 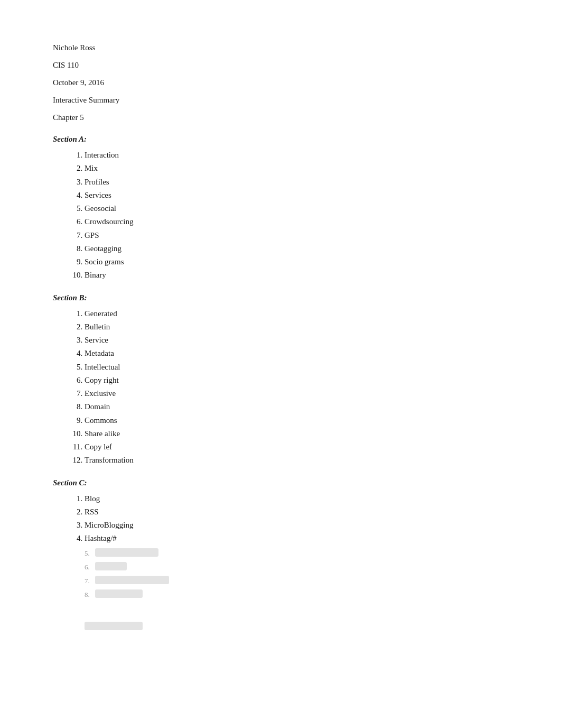 I want to click on list-item: Service, so click(x=296, y=340).